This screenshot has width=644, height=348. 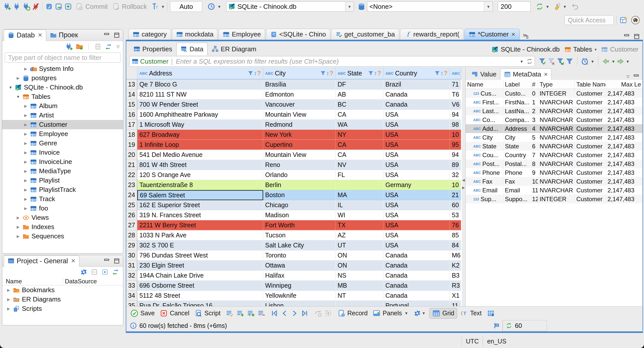 I want to click on meta-label: LastNa..., so click(x=517, y=111).